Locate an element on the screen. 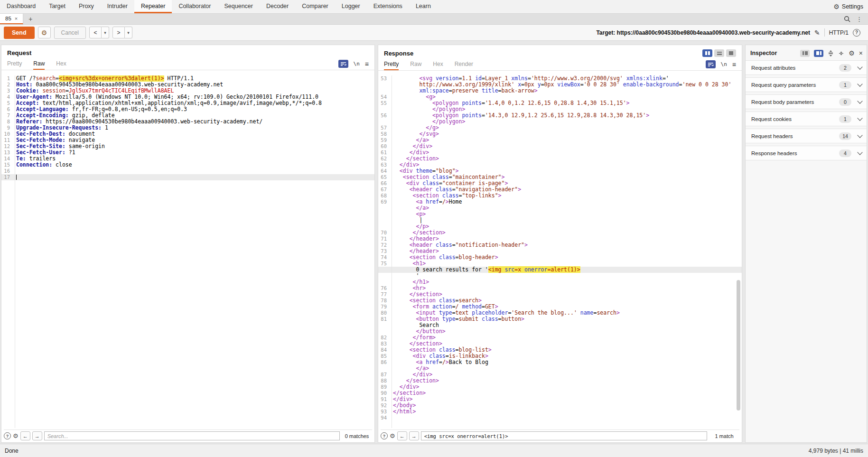 The width and height of the screenshot is (868, 457). request-match-count: 0 matches is located at coordinates (357, 436).